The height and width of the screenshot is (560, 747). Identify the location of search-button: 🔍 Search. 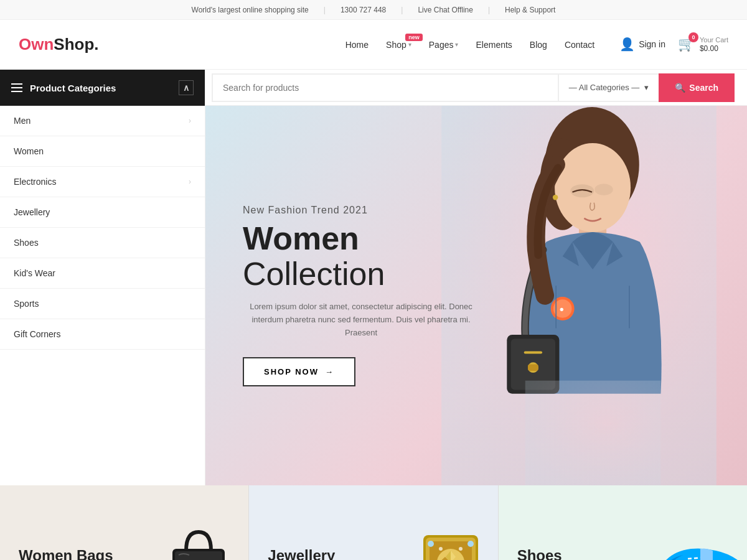
(697, 88).